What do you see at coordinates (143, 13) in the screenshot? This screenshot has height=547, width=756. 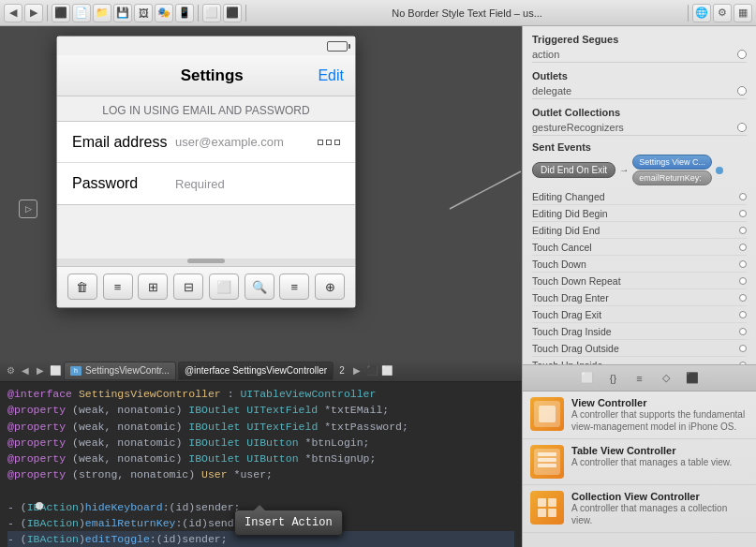 I see `toolbar-btn-5: 🖼` at bounding box center [143, 13].